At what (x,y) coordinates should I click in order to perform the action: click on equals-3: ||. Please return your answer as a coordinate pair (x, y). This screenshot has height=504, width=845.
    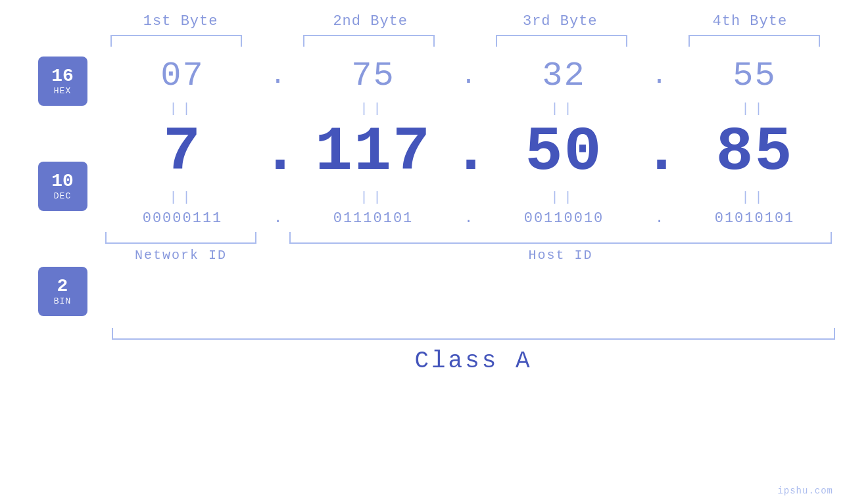
    Looking at the image, I should click on (564, 109).